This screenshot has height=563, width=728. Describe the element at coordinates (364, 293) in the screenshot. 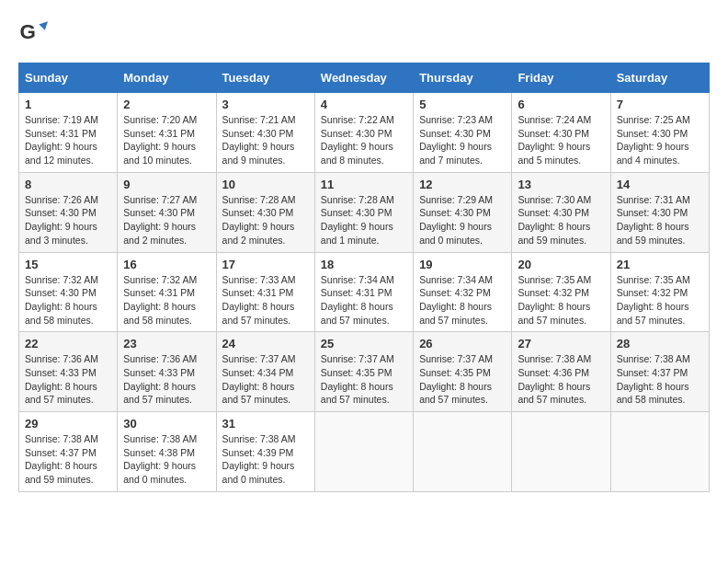

I see `calendar-week-row: 15 Sunrise: 7:32 AMSunset: 4:30 PMDaylig…` at that location.